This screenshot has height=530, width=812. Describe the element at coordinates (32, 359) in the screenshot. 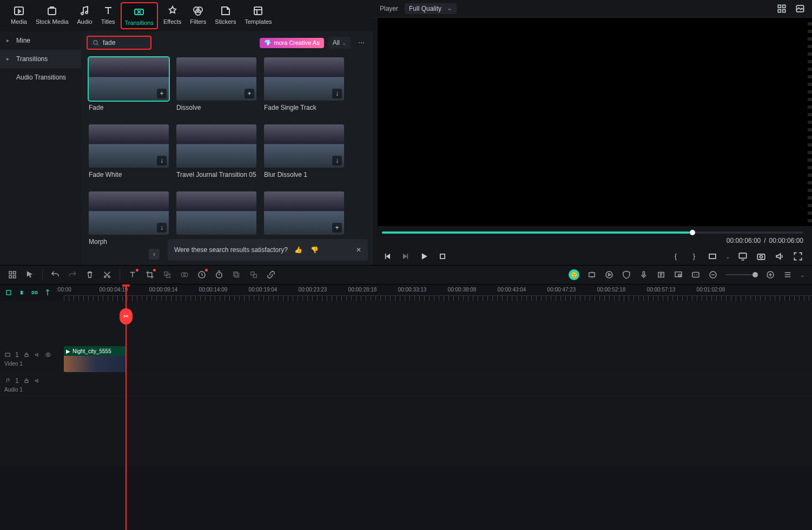

I see `video-track-header: 1 Video 1` at that location.